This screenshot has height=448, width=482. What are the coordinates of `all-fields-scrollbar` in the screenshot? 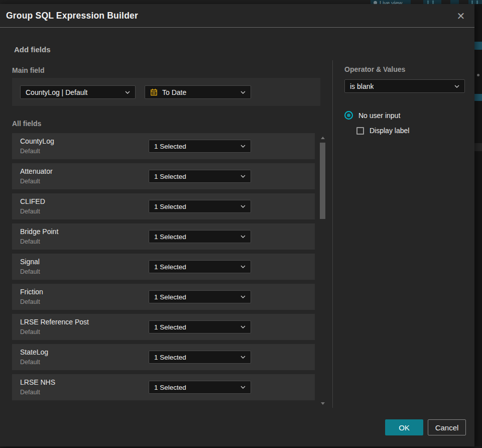 It's located at (323, 269).